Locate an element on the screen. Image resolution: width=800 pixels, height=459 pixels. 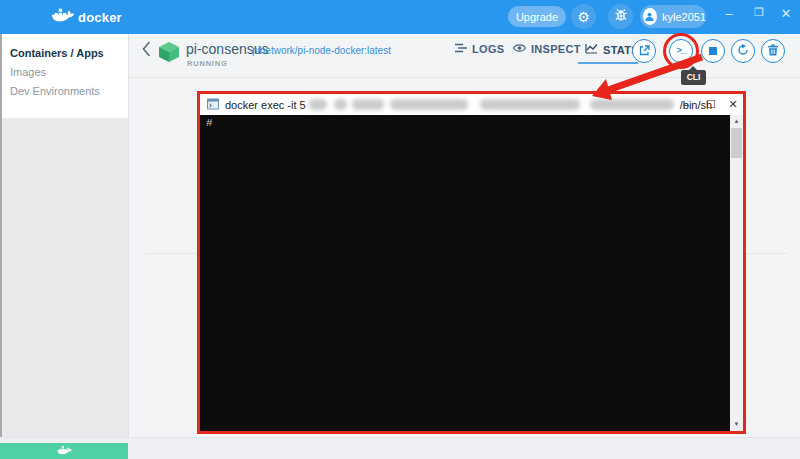
logo-text: docker is located at coordinates (100, 18).